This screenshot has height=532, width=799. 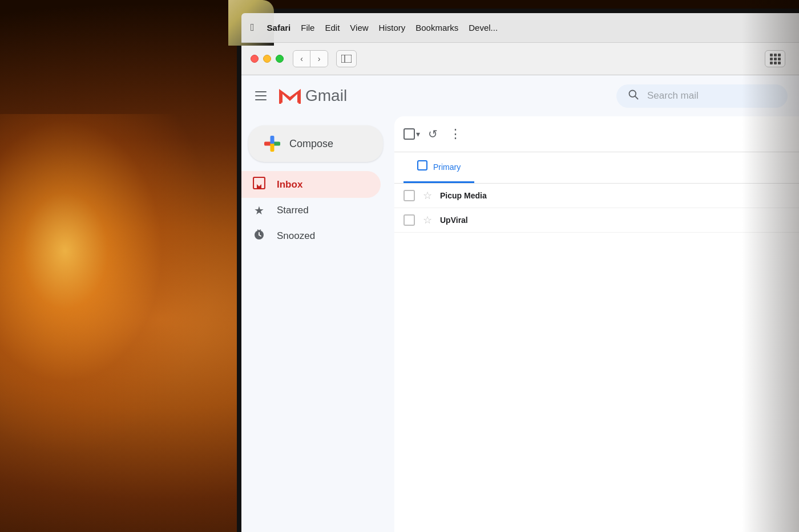 What do you see at coordinates (497, 220) in the screenshot?
I see `email-sender-2: UpViral` at bounding box center [497, 220].